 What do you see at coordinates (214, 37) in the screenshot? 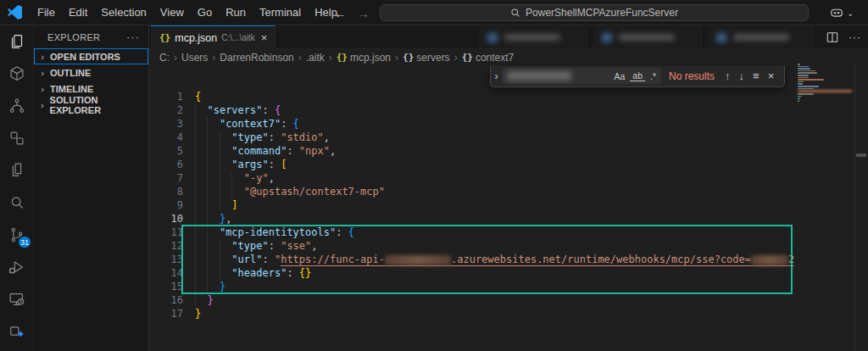
I see `tab-mcp-json: {} mcp.json C:\...\aitk ×` at bounding box center [214, 37].